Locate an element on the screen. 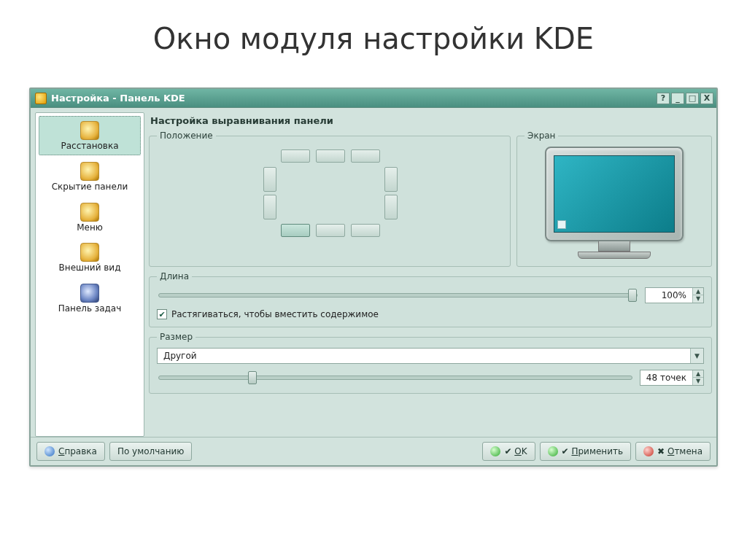 This screenshot has height=560, width=747. screen-group: Экран is located at coordinates (614, 198).